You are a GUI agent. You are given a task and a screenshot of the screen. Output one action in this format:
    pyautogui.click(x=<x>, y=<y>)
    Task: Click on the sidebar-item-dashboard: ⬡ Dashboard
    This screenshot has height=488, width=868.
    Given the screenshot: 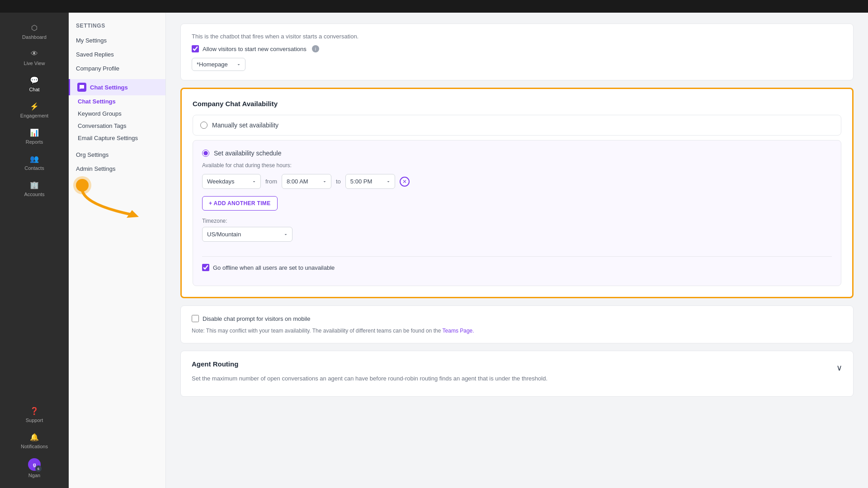 What is the action you would take?
    pyautogui.click(x=34, y=31)
    